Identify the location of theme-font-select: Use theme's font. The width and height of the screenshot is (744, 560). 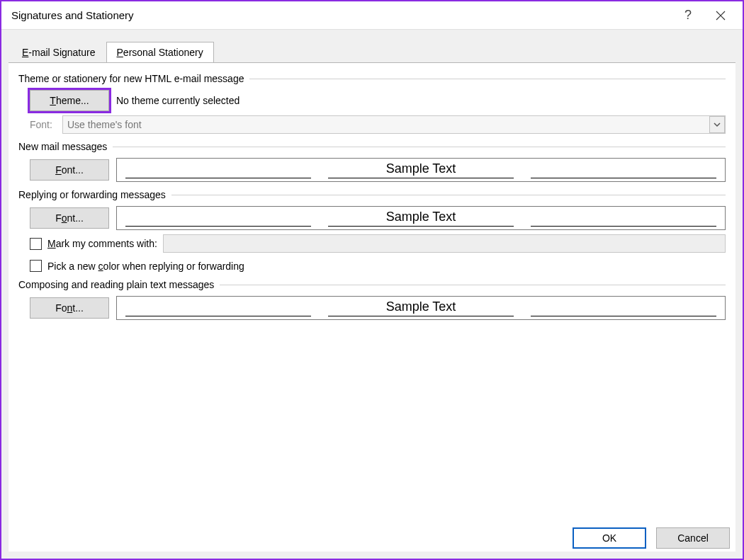
(394, 125).